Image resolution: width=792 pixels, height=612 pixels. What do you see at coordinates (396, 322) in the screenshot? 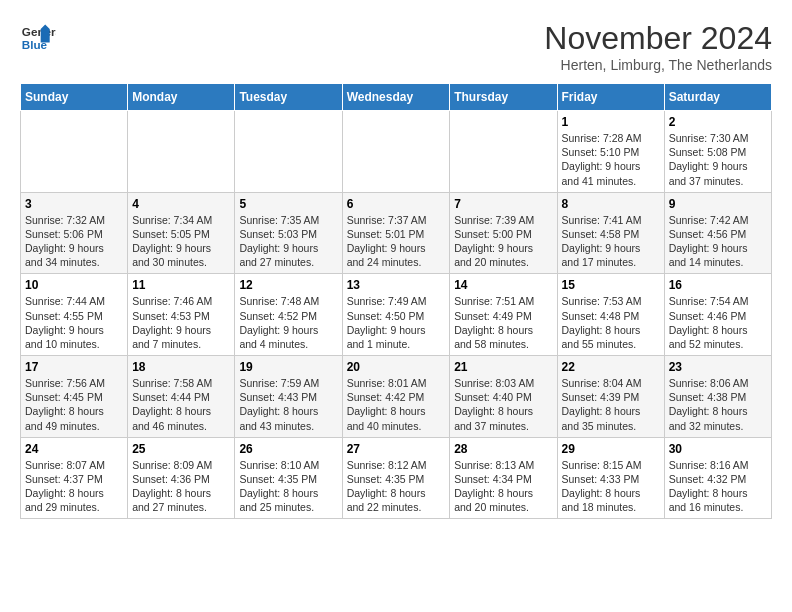
I see `day-info: Sunrise: 7:49 AM Sunset: 4:50 PM Dayligh…` at bounding box center [396, 322].